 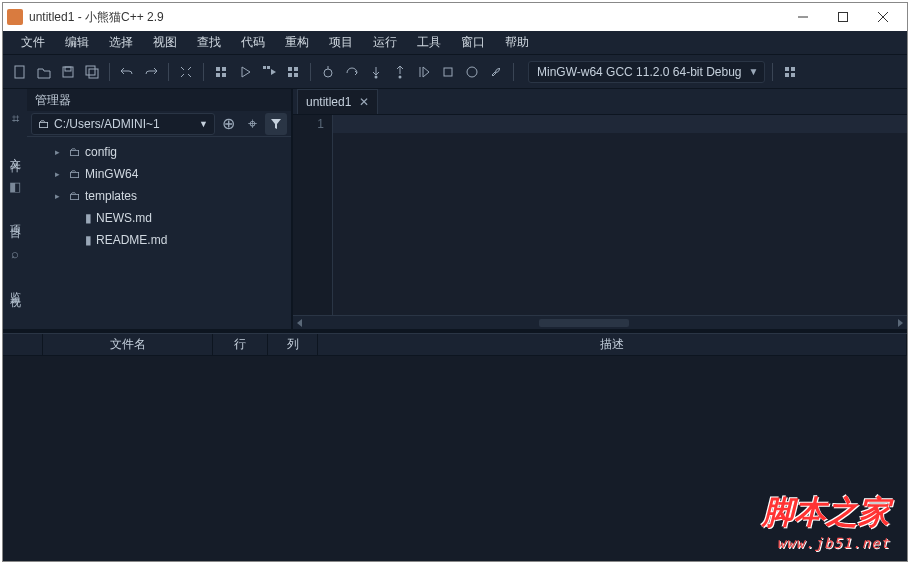 I want to click on table-header: 文件名 行 列 描述, so click(x=455, y=345).